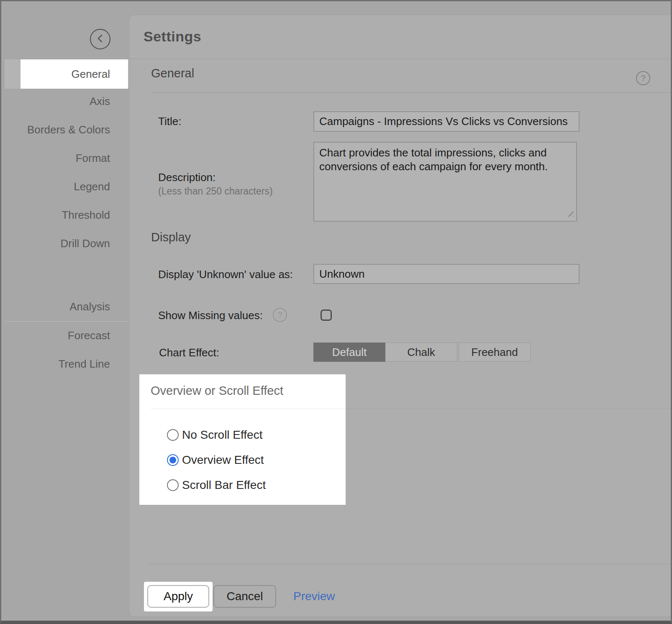  Describe the element at coordinates (215, 192) in the screenshot. I see `description-hint: (Less than 250 characters)` at that location.